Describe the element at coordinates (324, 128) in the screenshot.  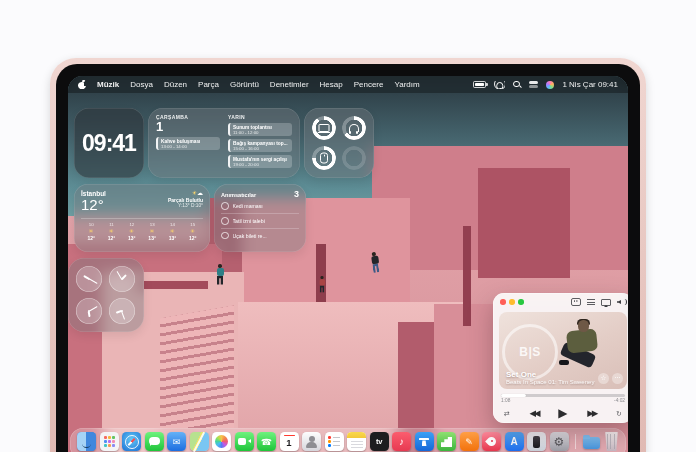
I see `laptop-icon` at that location.